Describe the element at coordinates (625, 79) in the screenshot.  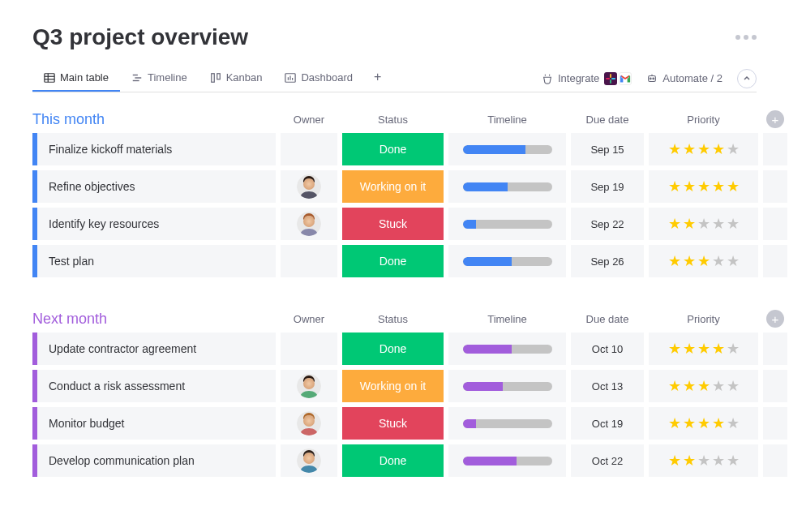
I see `gmail-icon` at that location.